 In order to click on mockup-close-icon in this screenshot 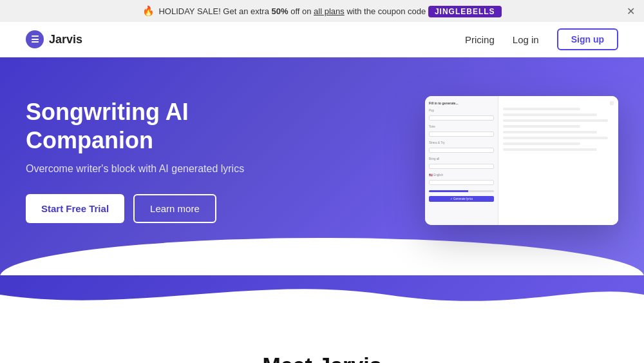, I will do `click(612, 103)`.